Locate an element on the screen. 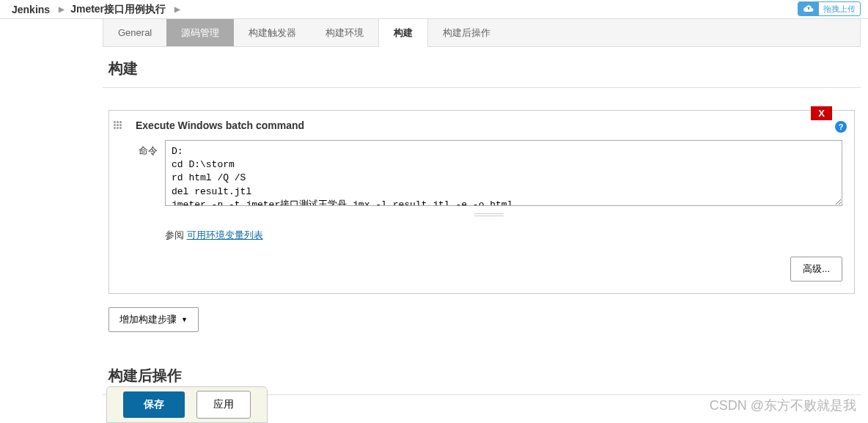 The image size is (868, 423). delete-step-button: X is located at coordinates (821, 113).